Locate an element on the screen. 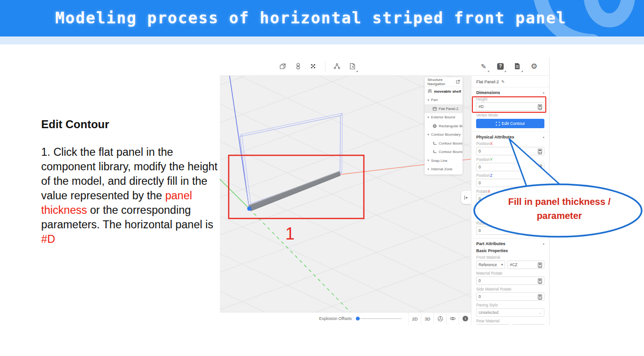 This screenshot has height=356, width=644. paving-style-select: Unselected ⌄ is located at coordinates (510, 312).